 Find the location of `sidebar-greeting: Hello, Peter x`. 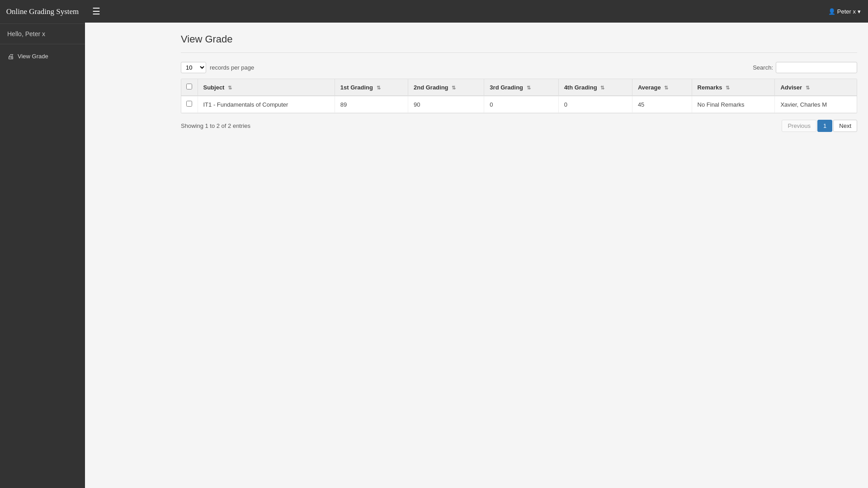

sidebar-greeting: Hello, Peter x is located at coordinates (42, 34).